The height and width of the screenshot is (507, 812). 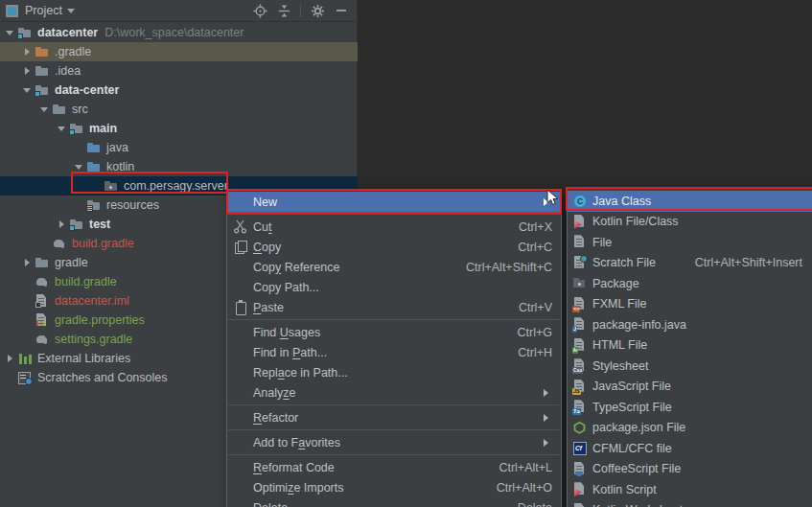 What do you see at coordinates (394, 468) in the screenshot?
I see `menu-item-reformat-code: Reformat CodeCtrl+Alt+L` at bounding box center [394, 468].